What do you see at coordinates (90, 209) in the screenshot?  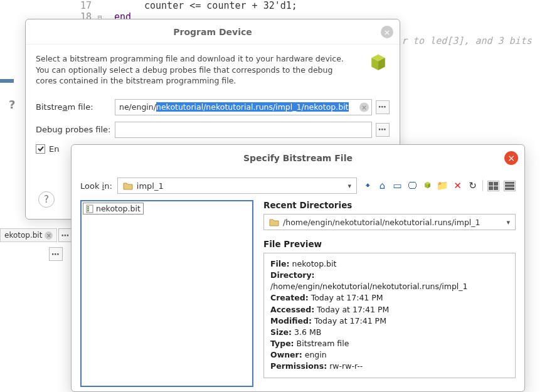 I see `bitstream-file-icon` at bounding box center [90, 209].